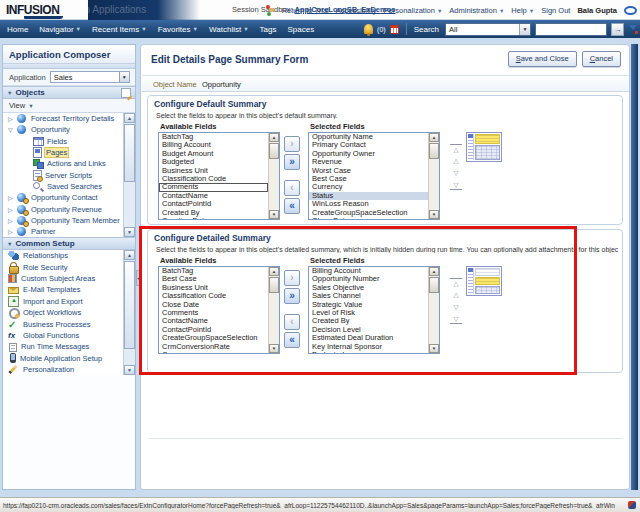 The height and width of the screenshot is (512, 640). Describe the element at coordinates (368, 137) in the screenshot. I see `field-option: Opportunity Name` at that location.